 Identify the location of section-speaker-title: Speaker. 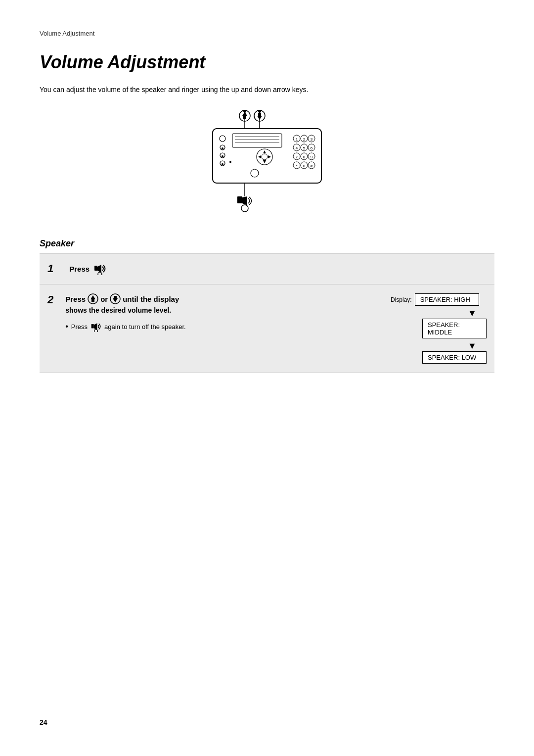
(267, 243).